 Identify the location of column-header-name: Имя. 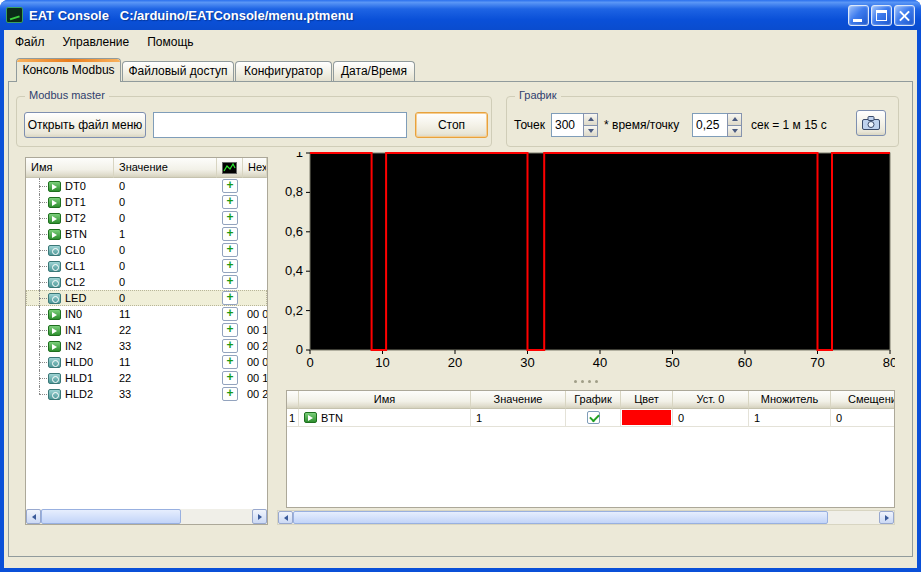
(70, 168).